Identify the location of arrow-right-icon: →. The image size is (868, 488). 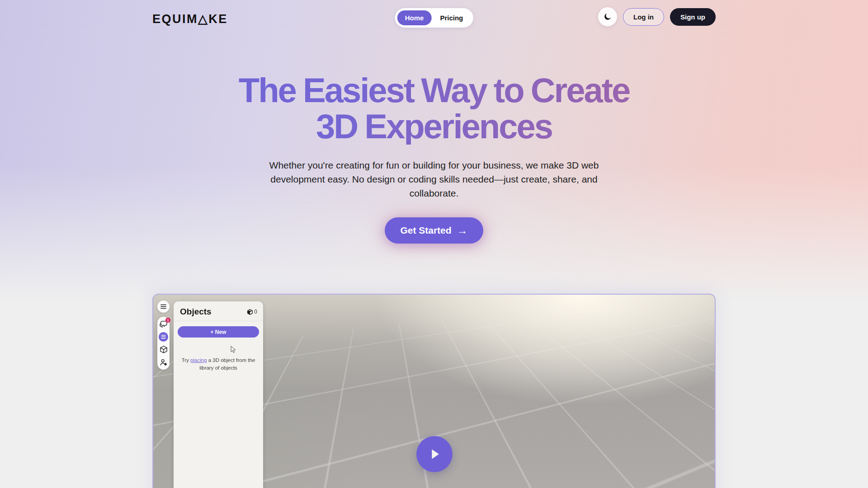
(462, 230).